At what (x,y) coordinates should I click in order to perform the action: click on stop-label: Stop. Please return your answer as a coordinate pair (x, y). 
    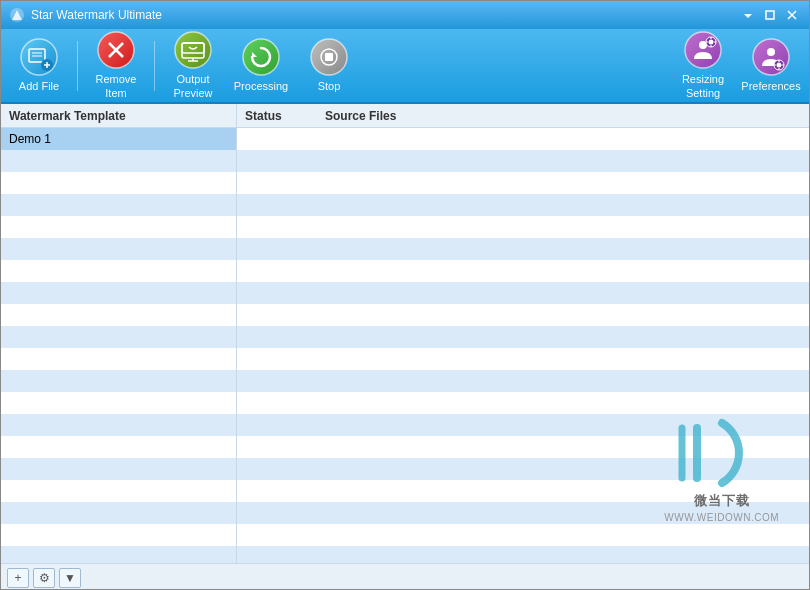
    Looking at the image, I should click on (330, 86).